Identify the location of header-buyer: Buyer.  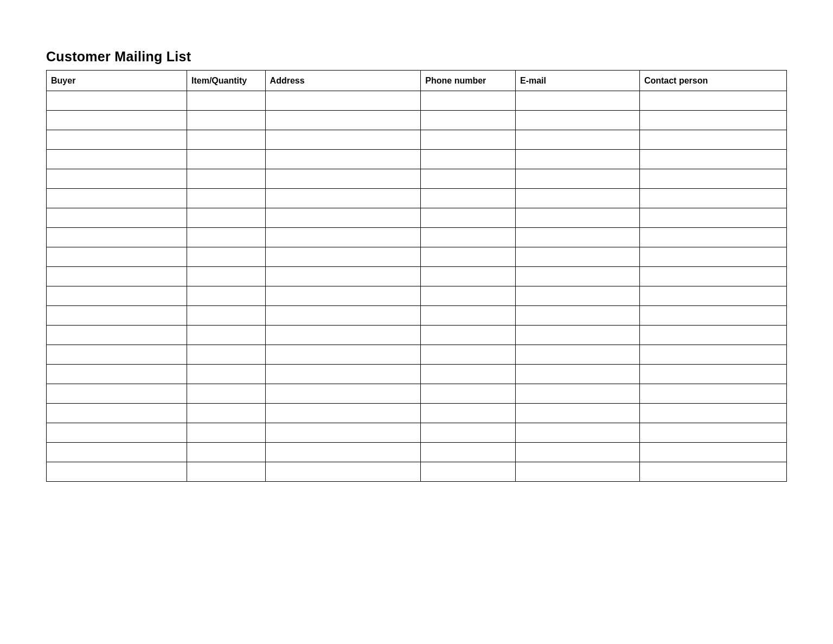
(117, 81).